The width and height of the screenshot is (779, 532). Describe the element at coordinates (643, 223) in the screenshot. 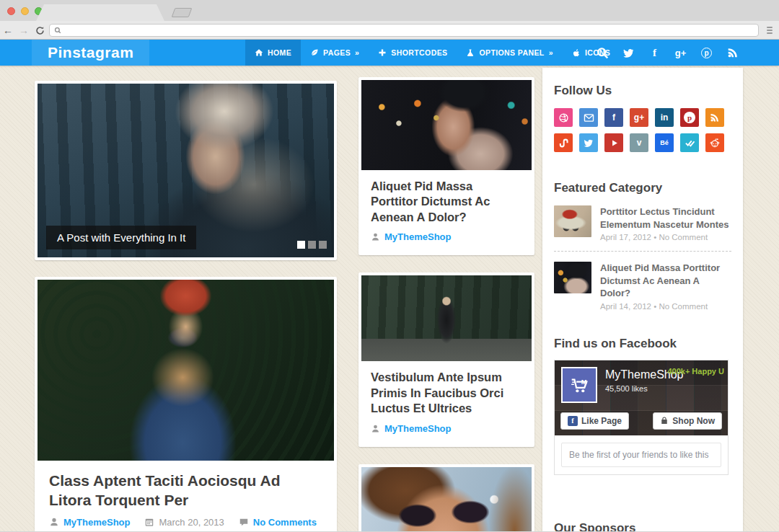

I see `featured-item: Porttitor Lectus Tincidunt Elementum Nas…` at that location.